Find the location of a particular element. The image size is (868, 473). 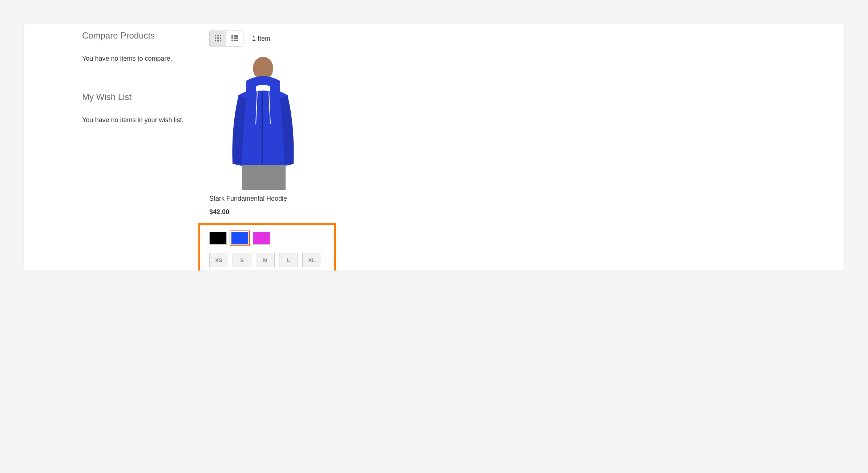

grid-view-button is located at coordinates (218, 39).